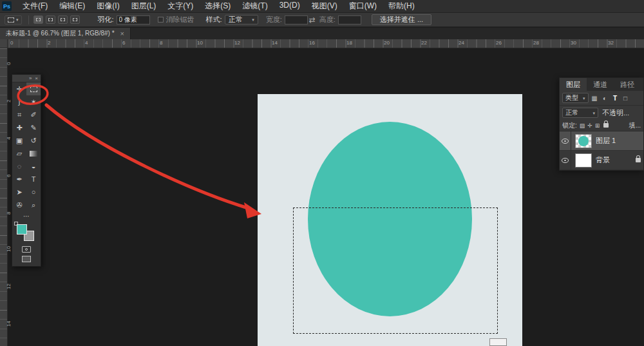  Describe the element at coordinates (327, 19) in the screenshot. I see `height-label: 高度:` at that location.